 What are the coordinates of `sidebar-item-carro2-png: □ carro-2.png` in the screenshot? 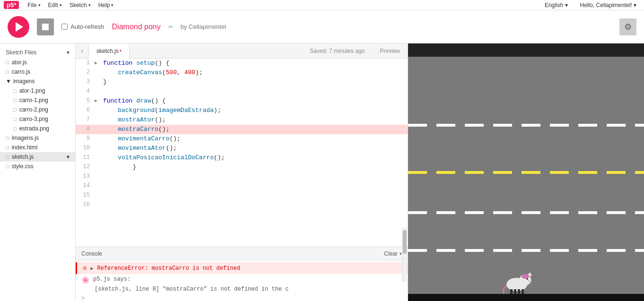 It's located at (38, 110).